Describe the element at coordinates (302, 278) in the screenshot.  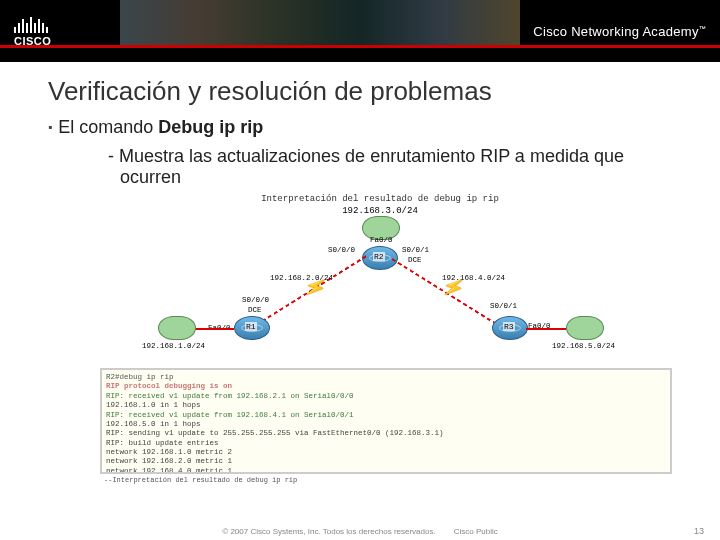
I see `subnet-mid-left: 192.168.2.0/24` at that location.